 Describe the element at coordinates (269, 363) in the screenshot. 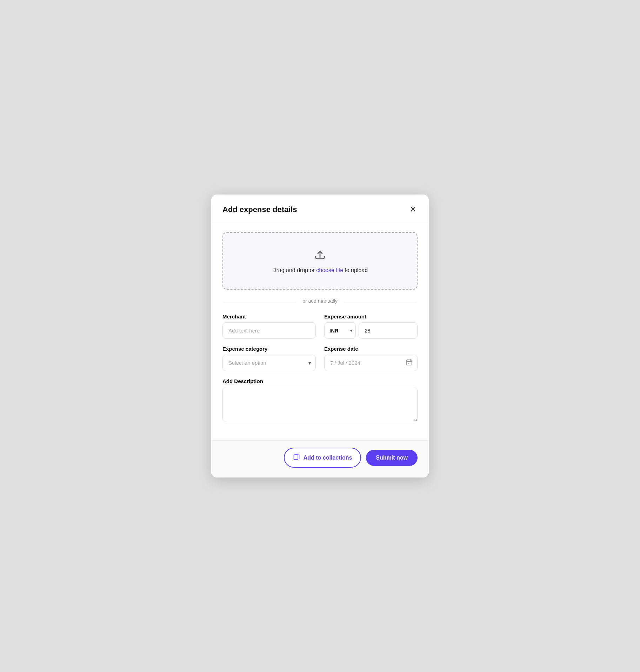

I see `category-wrapper: Select an option Travel Food Office Supp…` at that location.